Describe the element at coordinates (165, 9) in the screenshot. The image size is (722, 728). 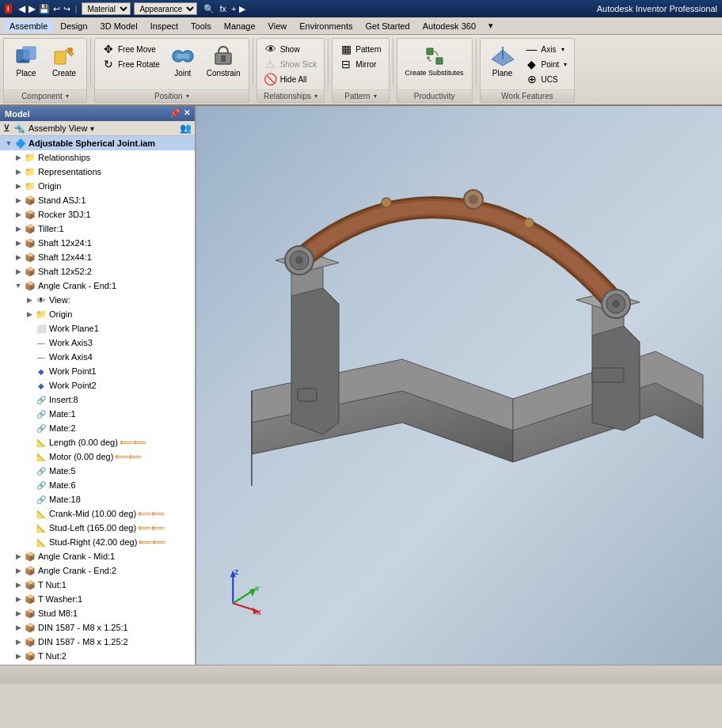
I see `appearance-dropdown: Appearance` at that location.